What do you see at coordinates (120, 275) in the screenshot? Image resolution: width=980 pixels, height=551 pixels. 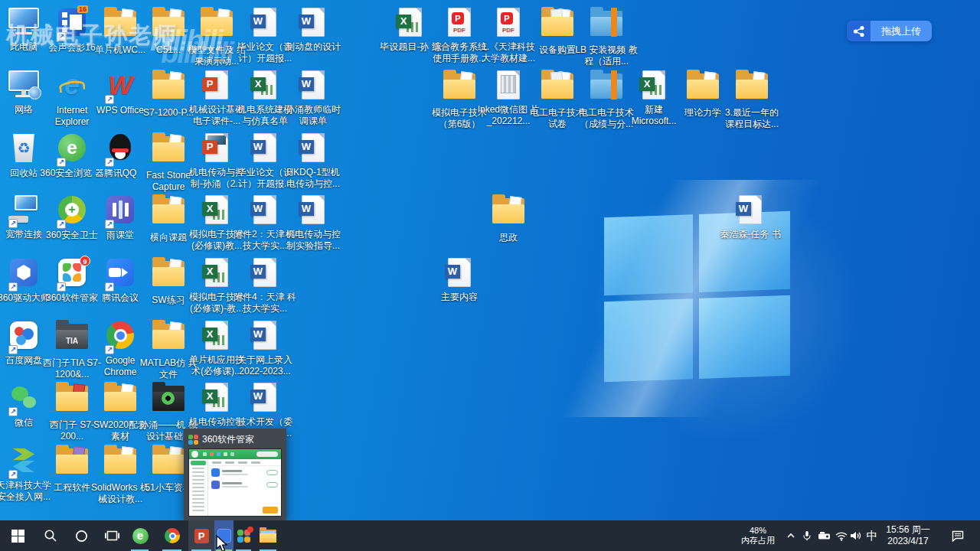 I see `meeting-icon: ↗` at bounding box center [120, 275].